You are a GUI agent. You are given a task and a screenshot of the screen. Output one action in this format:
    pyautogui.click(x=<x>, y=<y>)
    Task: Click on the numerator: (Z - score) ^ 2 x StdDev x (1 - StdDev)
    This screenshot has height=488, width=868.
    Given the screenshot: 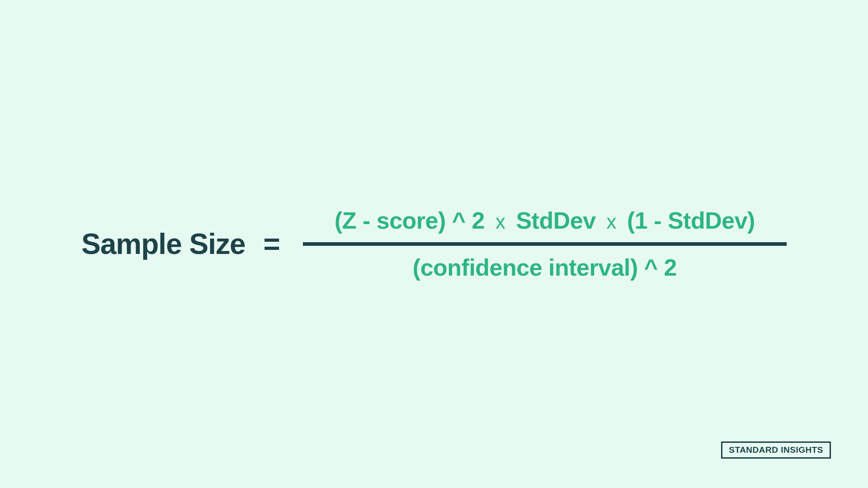 What is the action you would take?
    pyautogui.click(x=545, y=225)
    